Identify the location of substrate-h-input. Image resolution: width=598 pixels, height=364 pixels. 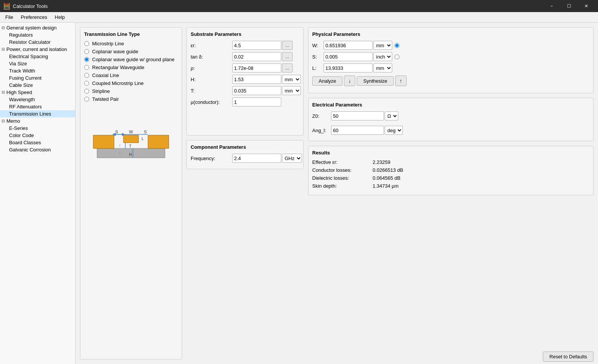
(257, 79).